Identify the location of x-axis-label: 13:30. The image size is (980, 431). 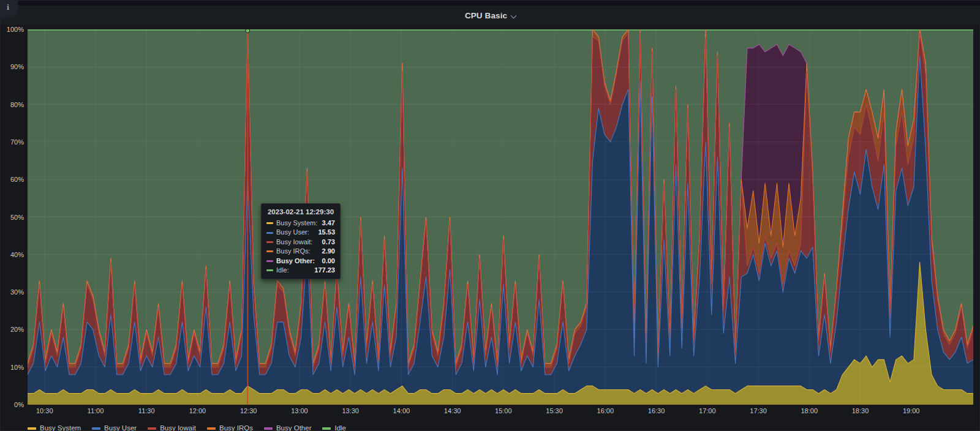
(350, 411).